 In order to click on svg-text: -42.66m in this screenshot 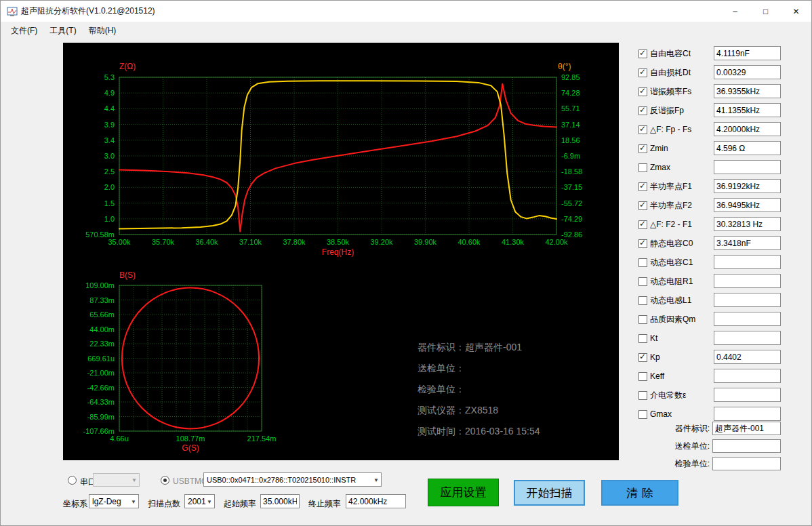, I will do `click(101, 388)`.